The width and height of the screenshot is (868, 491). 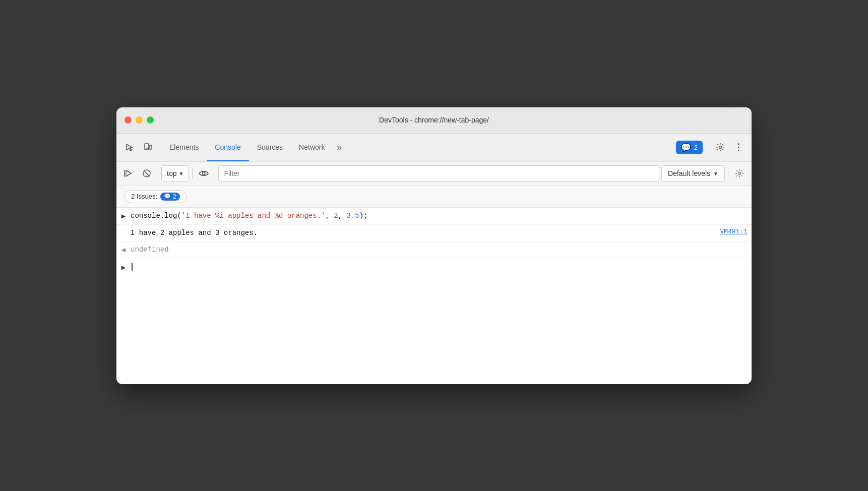 I want to click on console-input-row: ▶, so click(x=434, y=267).